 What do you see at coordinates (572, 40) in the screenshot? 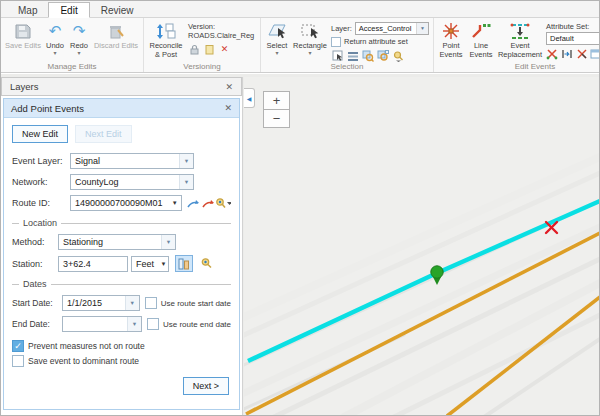
I see `attribute-set-options: Attribute Set: Default ▼` at bounding box center [572, 40].